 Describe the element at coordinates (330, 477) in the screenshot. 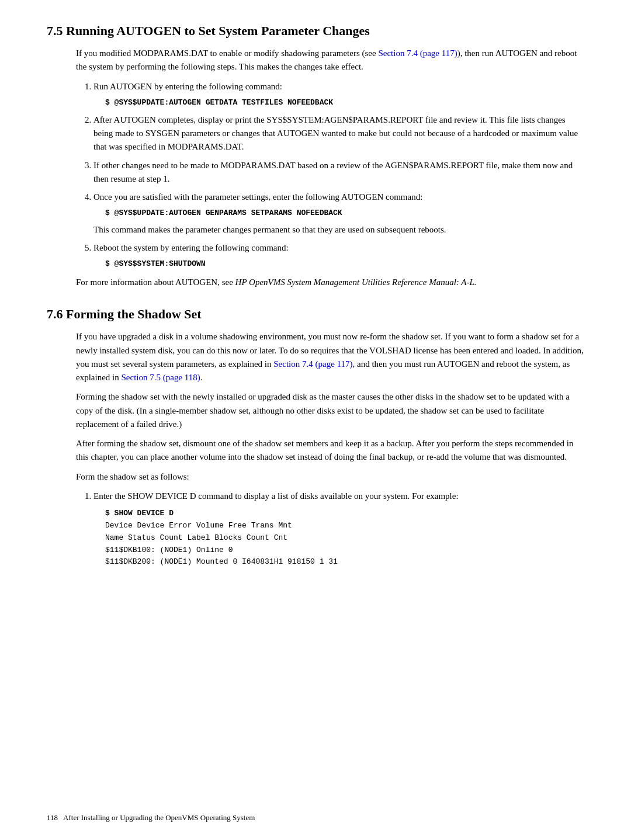

I see `section-76-para4: Form the shadow set as follows:` at that location.